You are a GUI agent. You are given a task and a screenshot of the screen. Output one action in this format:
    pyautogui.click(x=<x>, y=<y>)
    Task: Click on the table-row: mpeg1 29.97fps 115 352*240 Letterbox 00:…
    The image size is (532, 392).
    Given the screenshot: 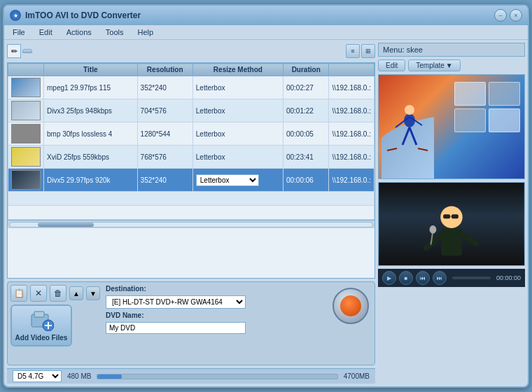 What is the action you would take?
    pyautogui.click(x=192, y=88)
    